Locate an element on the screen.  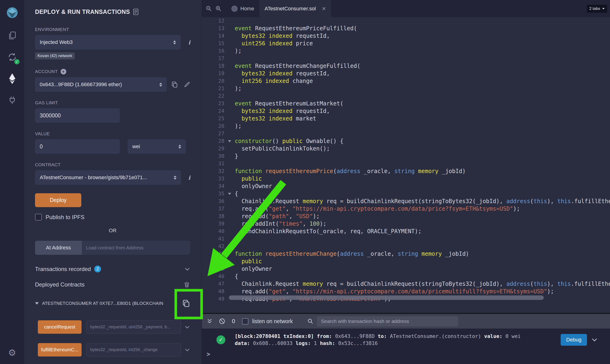
fulfill-ethereum-change-params-input is located at coordinates (133, 350).